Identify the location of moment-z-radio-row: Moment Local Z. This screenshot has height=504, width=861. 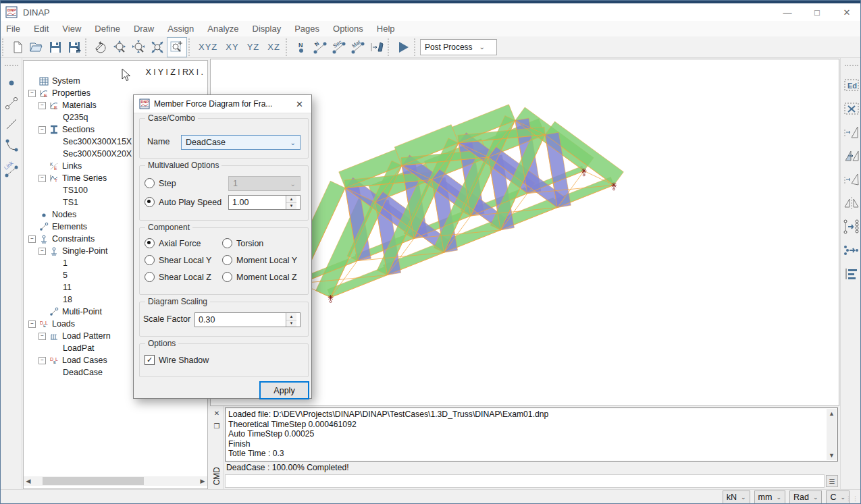
(259, 277).